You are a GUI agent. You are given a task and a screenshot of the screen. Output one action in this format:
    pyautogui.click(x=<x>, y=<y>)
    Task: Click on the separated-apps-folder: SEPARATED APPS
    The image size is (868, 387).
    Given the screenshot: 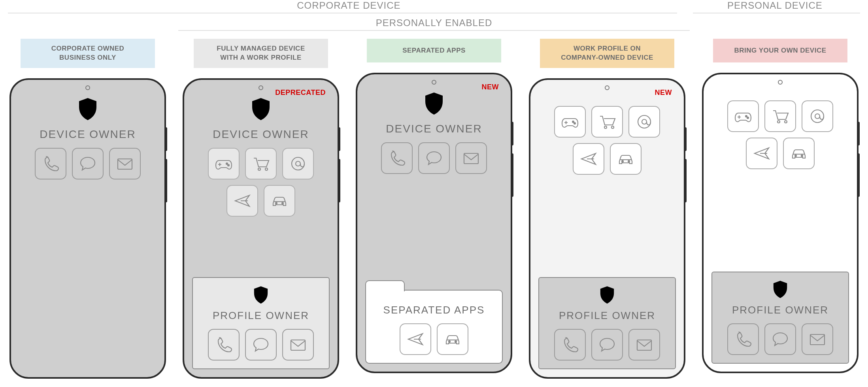 What is the action you would take?
    pyautogui.click(x=434, y=327)
    